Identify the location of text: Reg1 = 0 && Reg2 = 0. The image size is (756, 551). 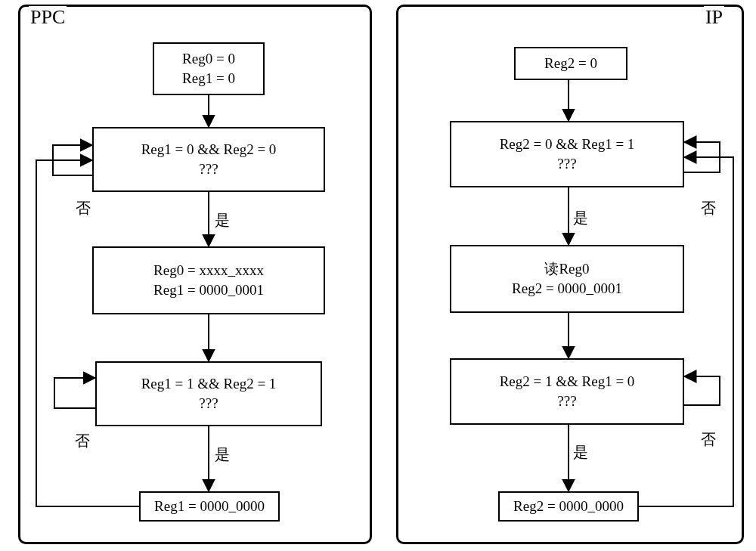
(209, 150).